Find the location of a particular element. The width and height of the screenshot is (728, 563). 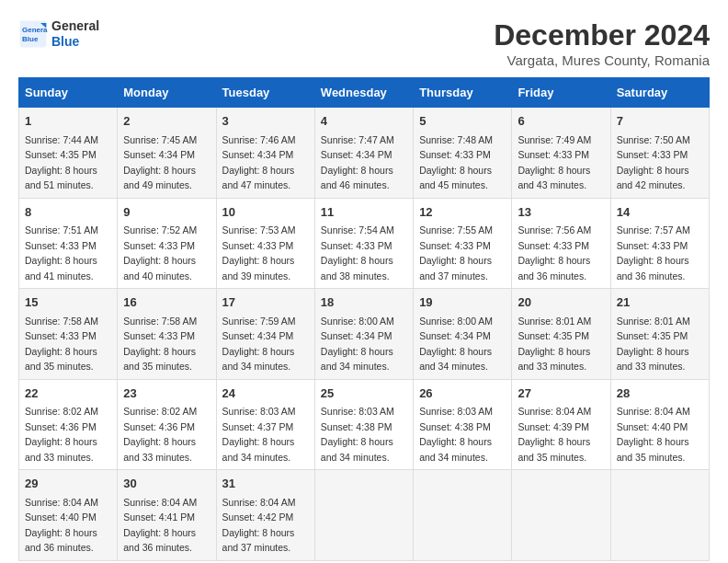

table-row: 9Sunrise: 7:52 AMSunset: 4:33 PMDaylight… is located at coordinates (167, 243).